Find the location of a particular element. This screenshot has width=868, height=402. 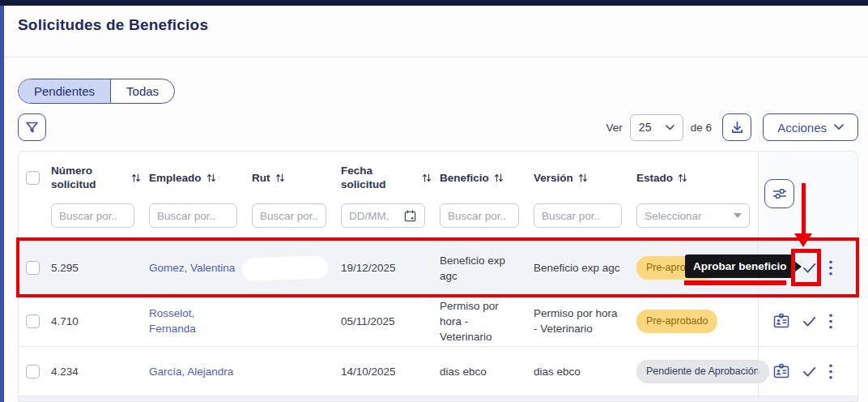

table-row: 4.710 Rosselot, Fernanda 05/11/2025 Perm… is located at coordinates (438, 321).